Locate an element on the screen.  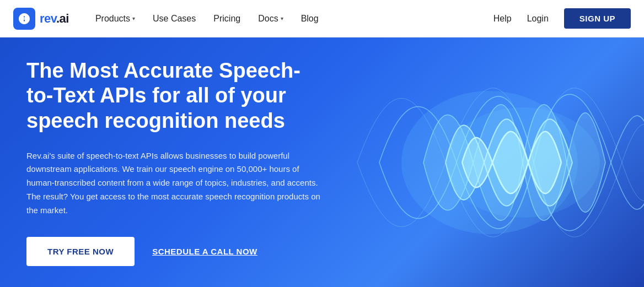
nav-item-use-cases: Use Cases is located at coordinates (174, 19).